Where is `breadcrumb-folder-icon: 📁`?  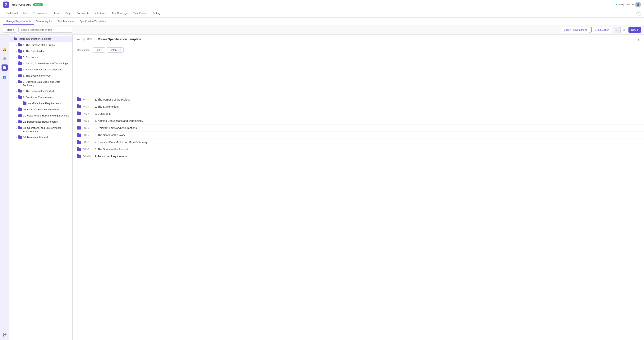
breadcrumb-folder-icon: 📁 is located at coordinates (84, 40).